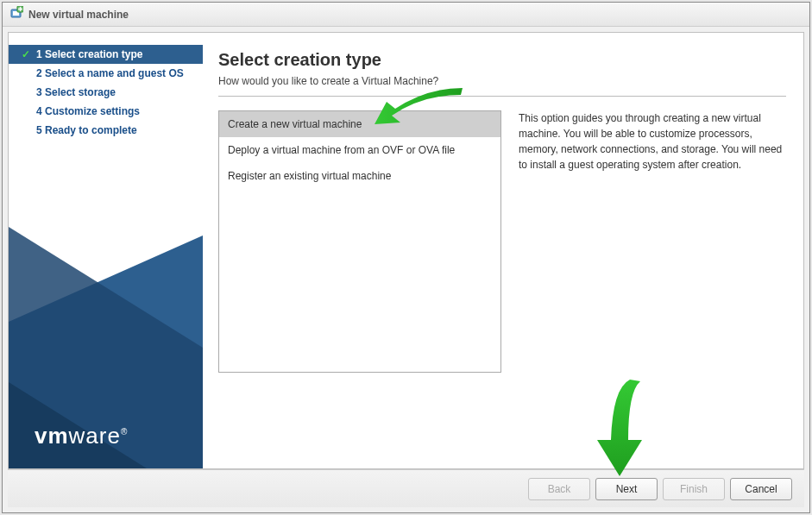 Image resolution: width=812 pixels, height=515 pixels. Describe the element at coordinates (26, 54) in the screenshot. I see `check-icon: ✓` at that location.